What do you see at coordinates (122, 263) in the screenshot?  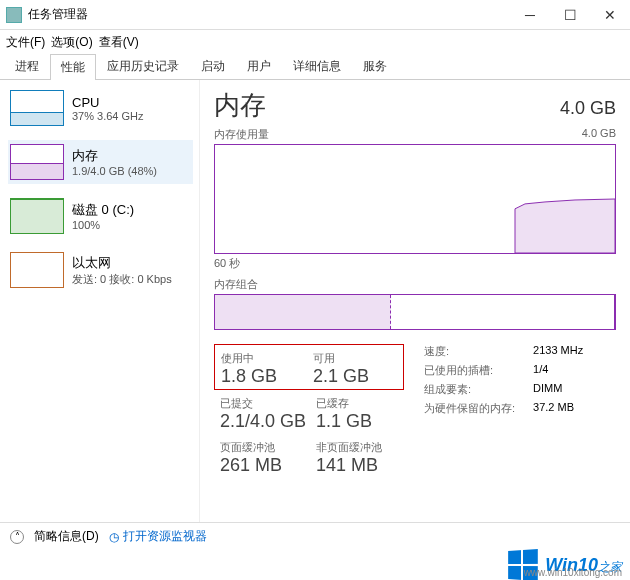 I see `sidebar-ethernet-title: 以太网` at bounding box center [122, 263].